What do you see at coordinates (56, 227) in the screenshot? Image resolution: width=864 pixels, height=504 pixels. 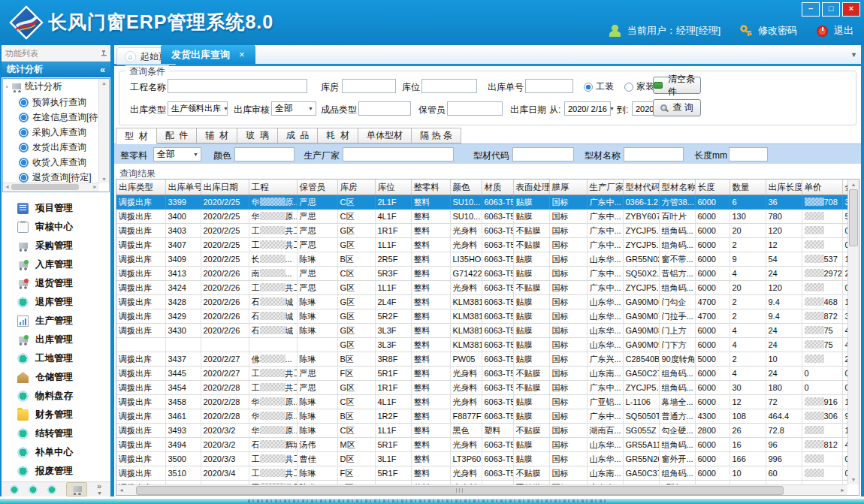 I see `sidebar-item-审核中心: 审核中心` at bounding box center [56, 227].